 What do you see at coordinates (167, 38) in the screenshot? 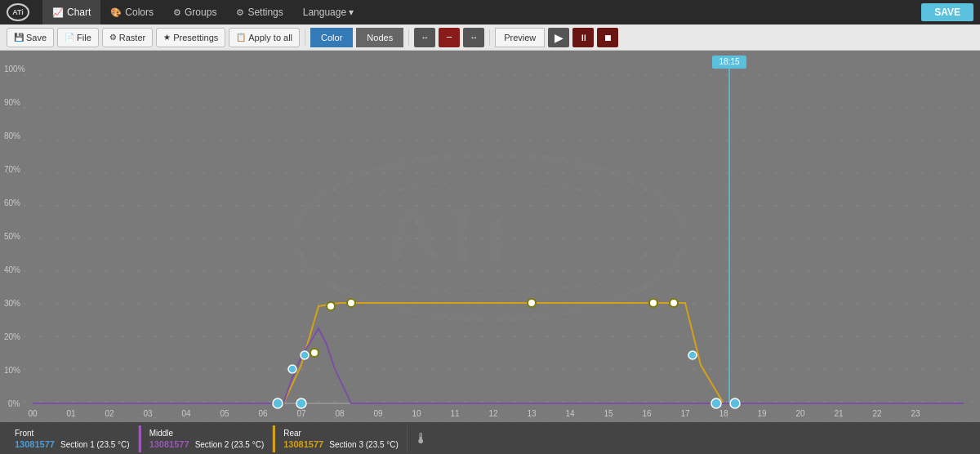
I see `star-icon: ★` at bounding box center [167, 38].